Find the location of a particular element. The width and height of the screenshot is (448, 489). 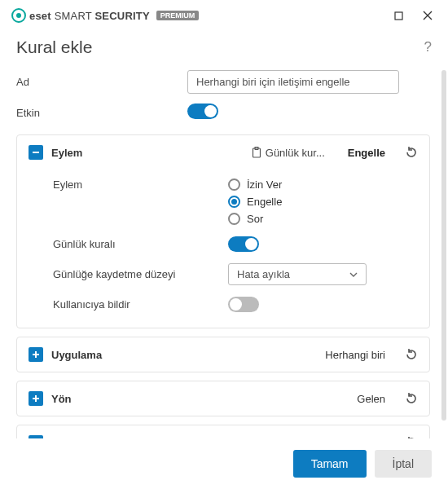

direction-value: Gelen is located at coordinates (371, 399).